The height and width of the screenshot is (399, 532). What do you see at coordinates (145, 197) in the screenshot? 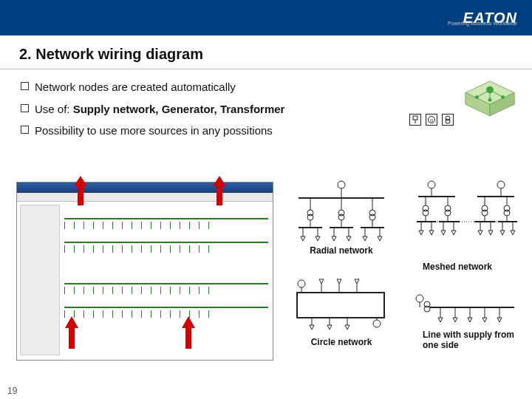
I see `app-toolbar` at bounding box center [145, 197].